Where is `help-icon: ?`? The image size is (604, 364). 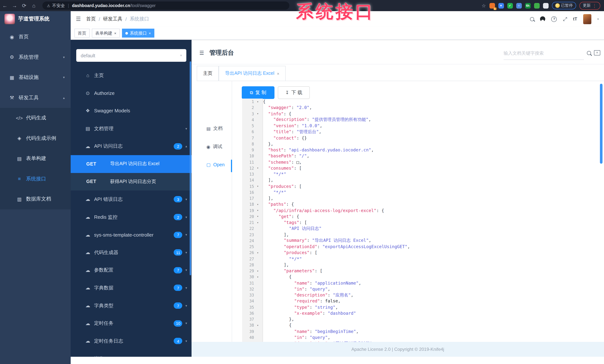 help-icon: ? is located at coordinates (554, 19).